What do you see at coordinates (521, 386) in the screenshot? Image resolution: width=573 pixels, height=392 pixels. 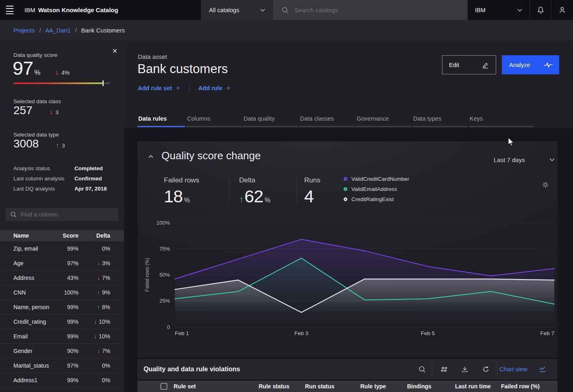 I see `violations-column-header: Failed row (%)` at bounding box center [521, 386].